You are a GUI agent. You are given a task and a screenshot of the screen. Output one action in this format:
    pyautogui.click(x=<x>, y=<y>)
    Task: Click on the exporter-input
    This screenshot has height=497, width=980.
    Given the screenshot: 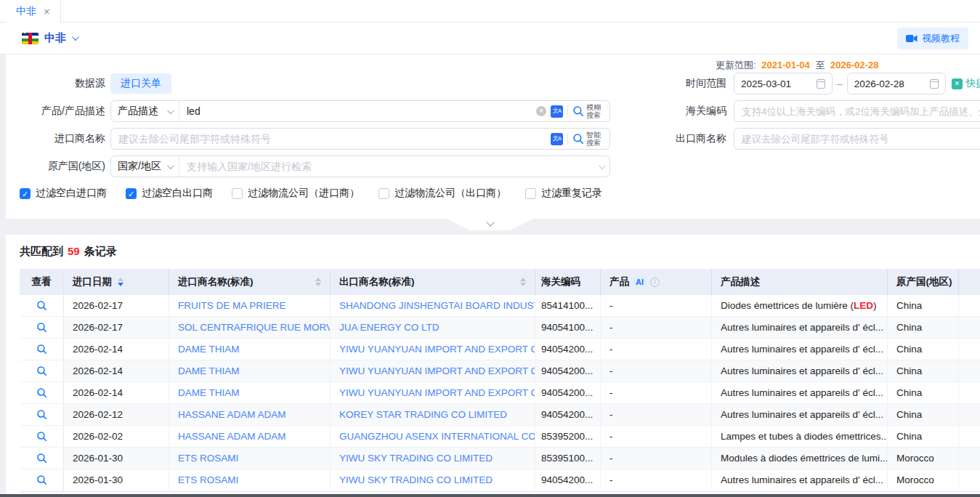 What is the action you would take?
    pyautogui.click(x=861, y=140)
    